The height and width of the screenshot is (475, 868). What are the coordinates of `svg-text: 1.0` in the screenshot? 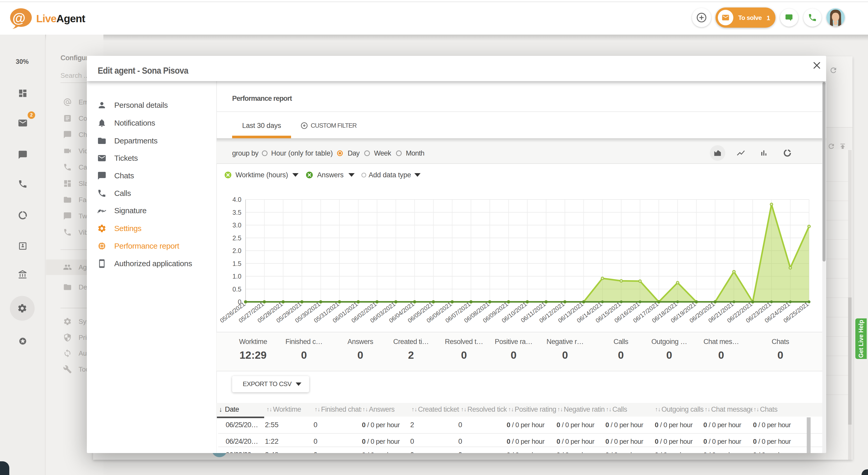 It's located at (237, 276).